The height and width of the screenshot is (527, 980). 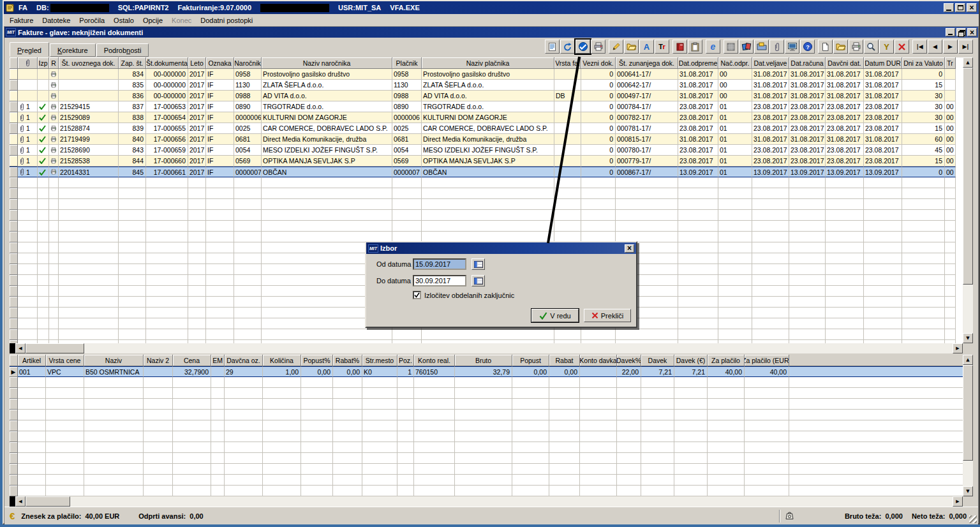 I want to click on col-header-naziv-plačnika: Naziv plačnika, so click(x=488, y=63).